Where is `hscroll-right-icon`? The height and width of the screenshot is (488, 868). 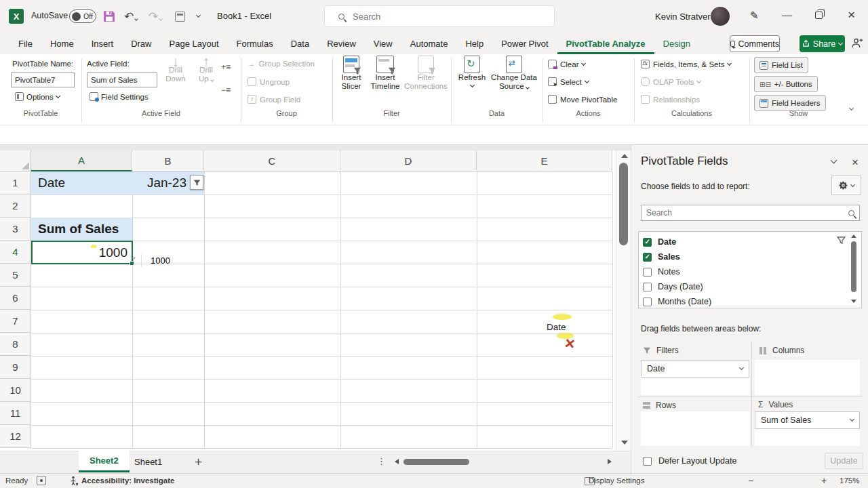
hscroll-right-icon is located at coordinates (610, 462).